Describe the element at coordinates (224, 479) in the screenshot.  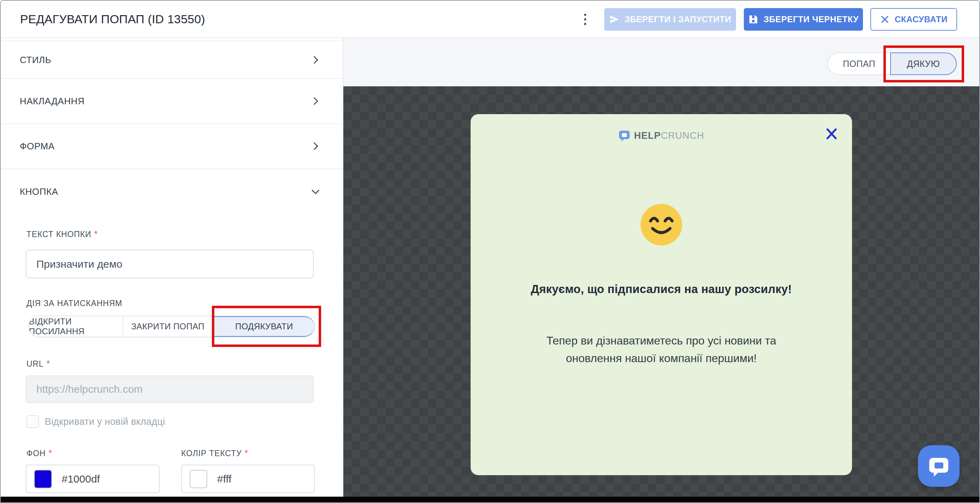
I see `text-color-value: #fff` at that location.